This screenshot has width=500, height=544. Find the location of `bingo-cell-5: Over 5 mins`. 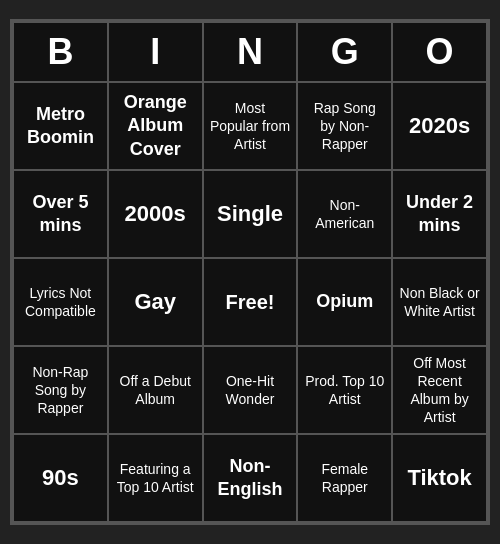

bingo-cell-5: Over 5 mins is located at coordinates (60, 214).